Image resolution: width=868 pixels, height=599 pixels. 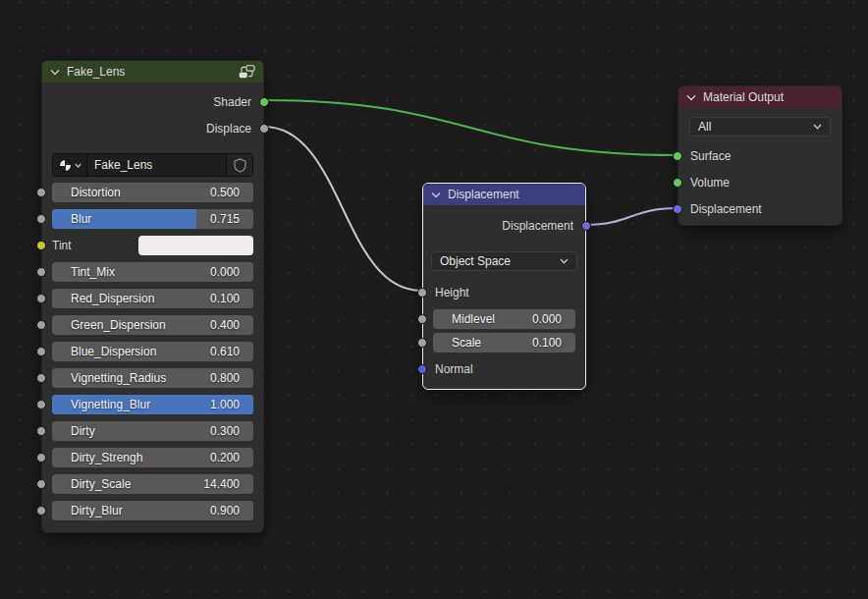 What do you see at coordinates (90, 272) in the screenshot?
I see `slider-label: Tint_Mix` at bounding box center [90, 272].